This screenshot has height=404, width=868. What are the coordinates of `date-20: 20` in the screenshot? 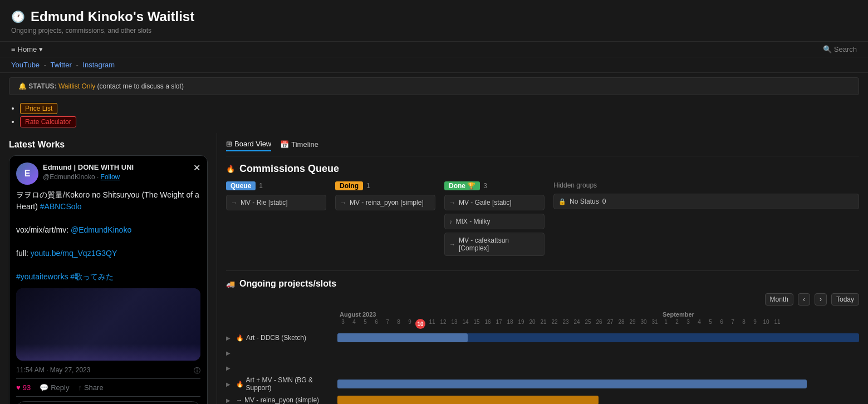 It's located at (532, 324).